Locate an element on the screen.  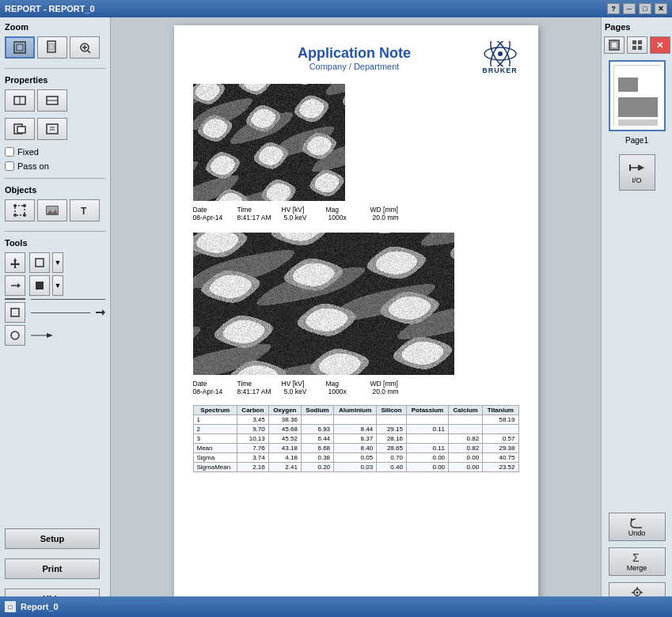
maximize-button: □ is located at coordinates (645, 9).